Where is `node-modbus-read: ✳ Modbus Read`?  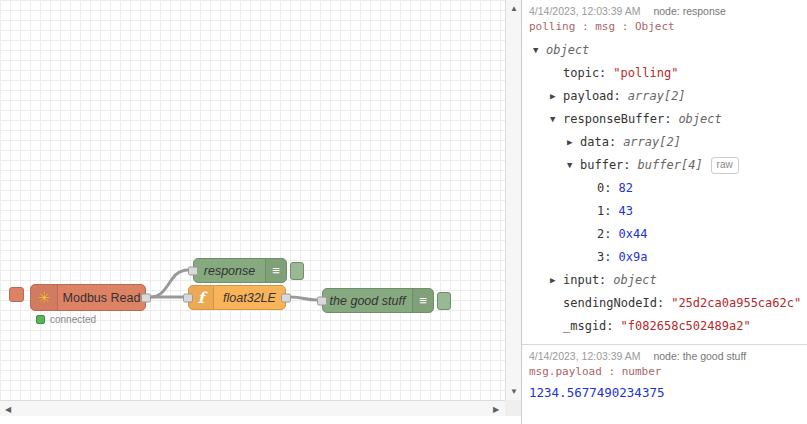 node-modbus-read: ✳ Modbus Read is located at coordinates (88, 298).